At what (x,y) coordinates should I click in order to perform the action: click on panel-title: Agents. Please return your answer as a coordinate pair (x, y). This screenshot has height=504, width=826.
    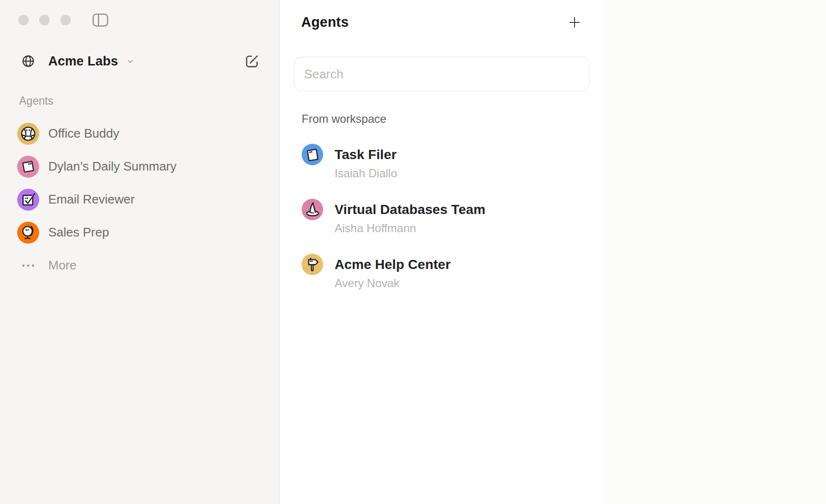
    Looking at the image, I should click on (325, 22).